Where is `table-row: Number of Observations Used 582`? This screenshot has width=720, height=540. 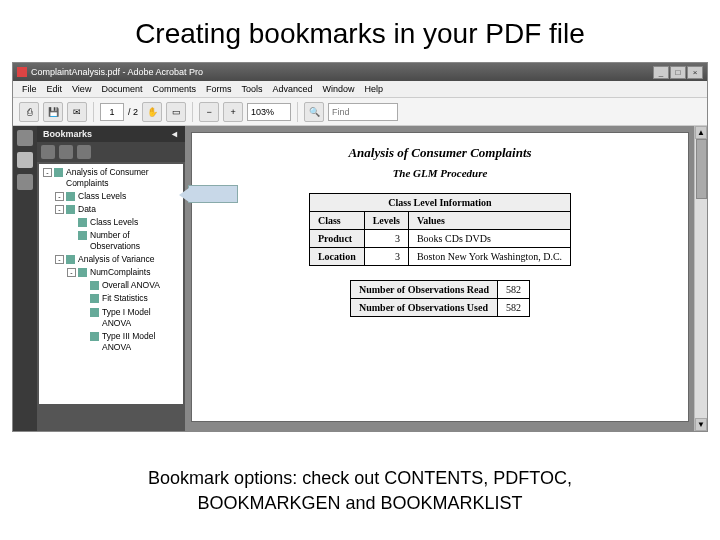 table-row: Number of Observations Used 582 is located at coordinates (440, 308).